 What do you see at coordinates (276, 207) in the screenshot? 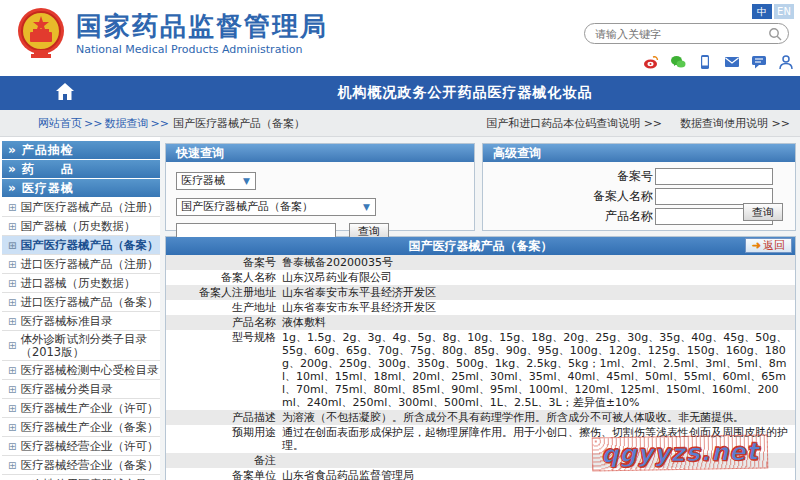
I see `type-select: 国产医疗器械产品（备案） ▼` at bounding box center [276, 207].